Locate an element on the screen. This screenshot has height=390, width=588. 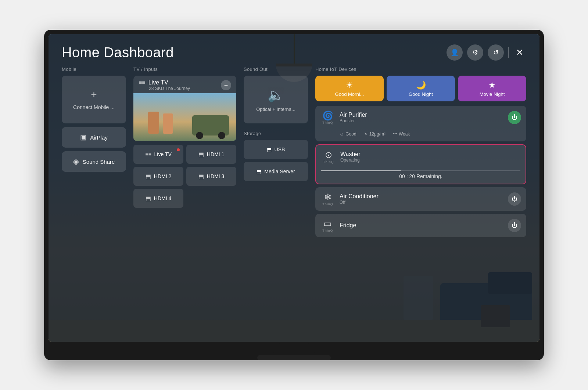
washer-info: Washer Operating is located at coordinates (430, 157).